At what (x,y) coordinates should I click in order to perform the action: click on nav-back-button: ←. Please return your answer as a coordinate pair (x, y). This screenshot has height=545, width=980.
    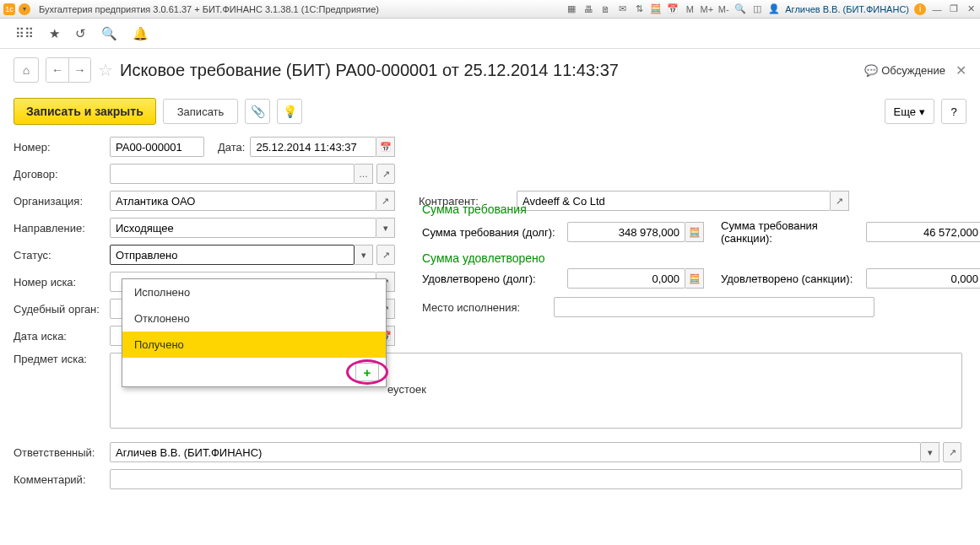
    Looking at the image, I should click on (57, 70).